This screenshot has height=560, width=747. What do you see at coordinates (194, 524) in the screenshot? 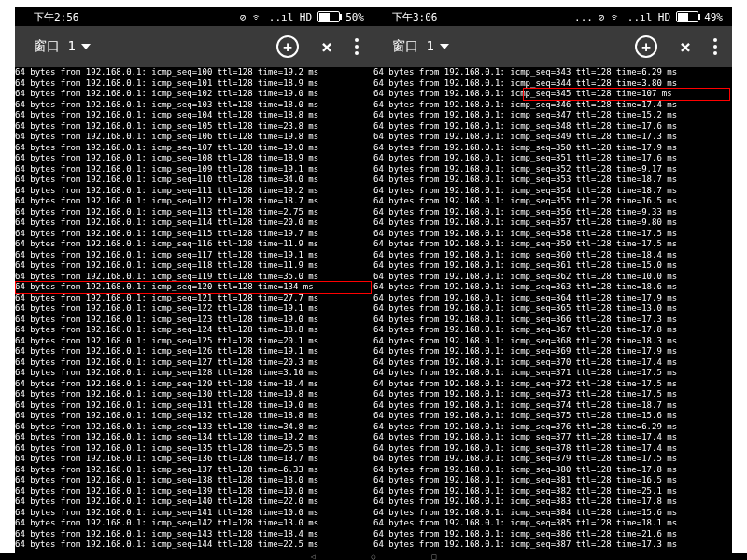
I see `ping-line: 64 bytes from 192.168.0.1: icmp_seq=142 …` at bounding box center [194, 524].